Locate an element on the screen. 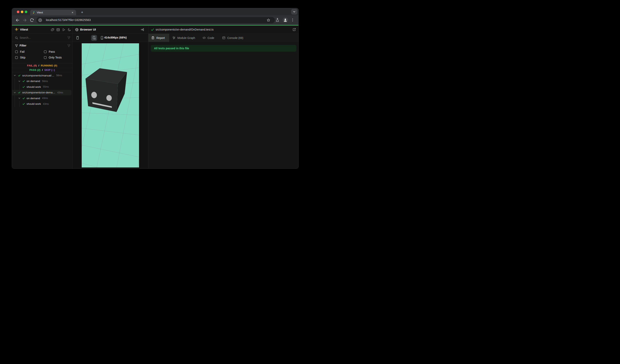 The width and height of the screenshot is (620, 364). funnel-icon is located at coordinates (16, 46).